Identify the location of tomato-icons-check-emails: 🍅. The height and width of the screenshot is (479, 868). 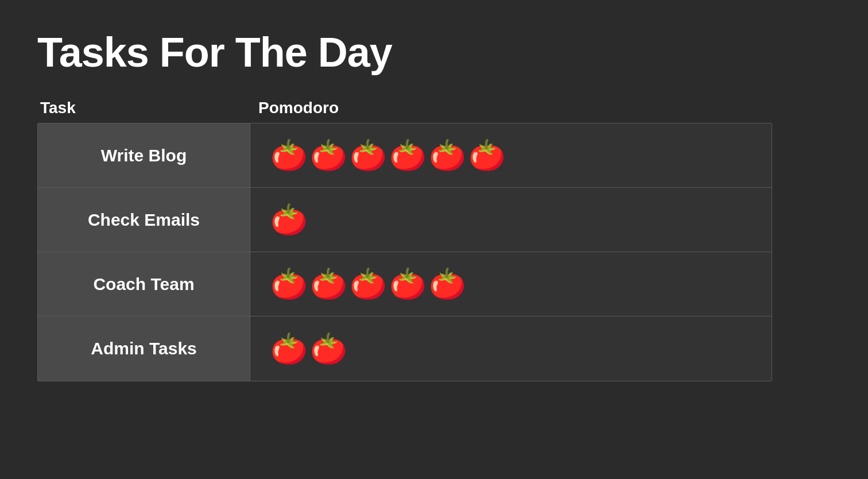
(289, 219).